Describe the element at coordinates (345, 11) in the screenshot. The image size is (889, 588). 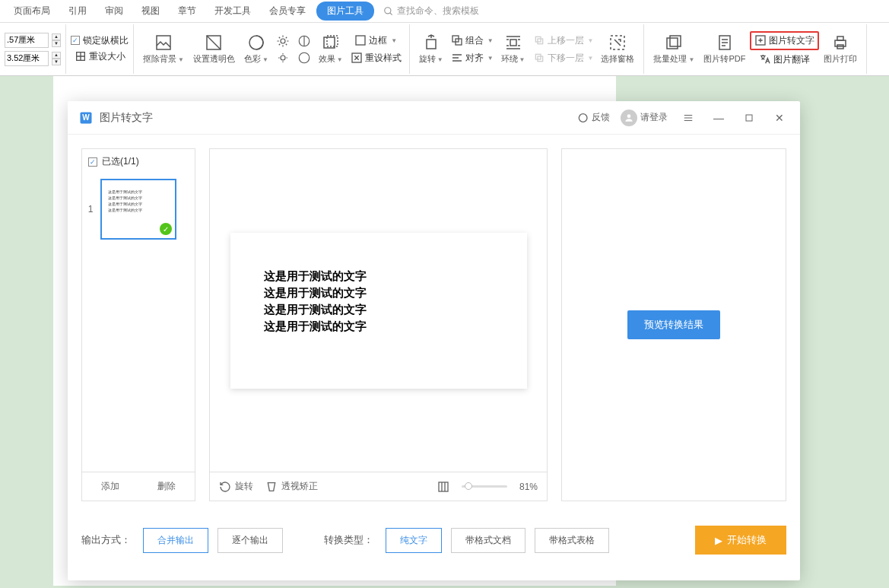
I see `menu-picture-tools: 图片工具` at that location.